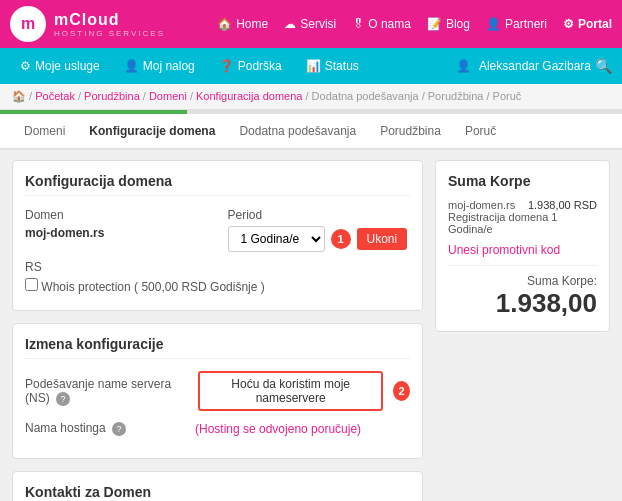  What do you see at coordinates (311, 130) in the screenshot?
I see `steps-bar: Domeni Konfiguracije domena Dodatna pode…` at bounding box center [311, 130].